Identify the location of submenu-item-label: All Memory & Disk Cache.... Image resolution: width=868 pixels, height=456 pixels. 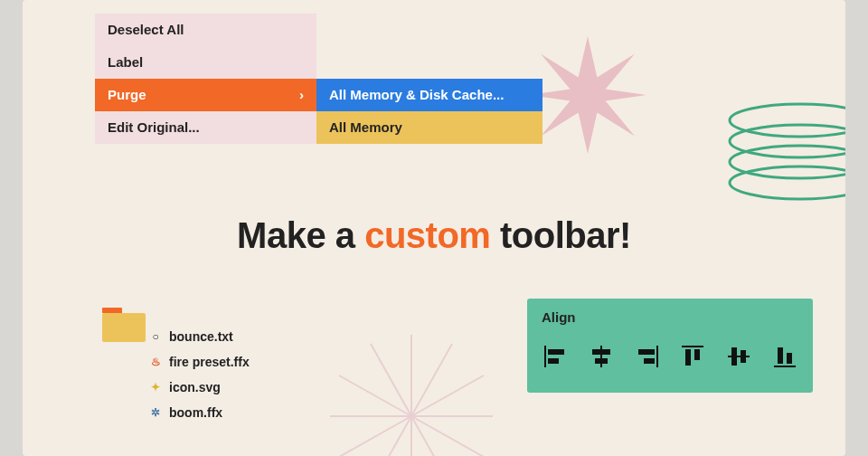
(416, 94).